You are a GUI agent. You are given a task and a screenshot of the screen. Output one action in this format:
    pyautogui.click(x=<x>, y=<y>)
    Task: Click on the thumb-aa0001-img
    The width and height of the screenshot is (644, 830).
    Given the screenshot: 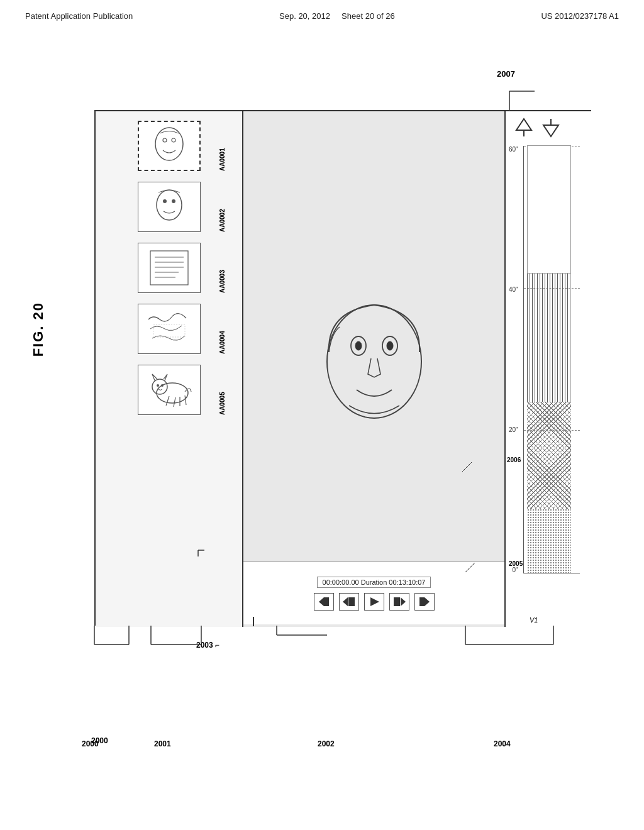 What is the action you would take?
    pyautogui.click(x=169, y=146)
    